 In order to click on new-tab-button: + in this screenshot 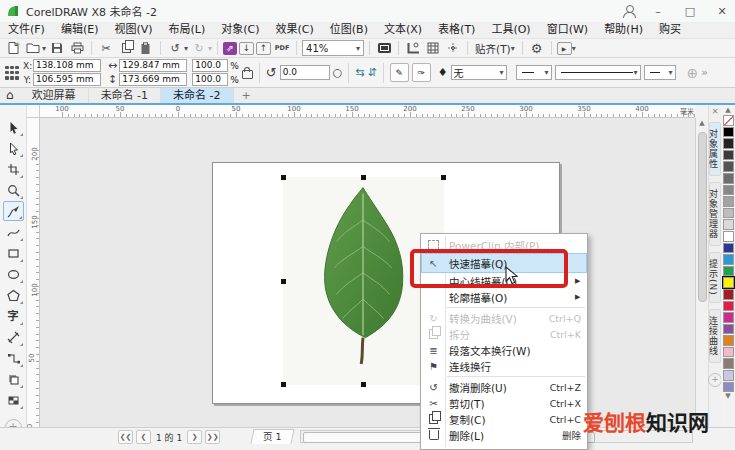, I will do `click(246, 96)`.